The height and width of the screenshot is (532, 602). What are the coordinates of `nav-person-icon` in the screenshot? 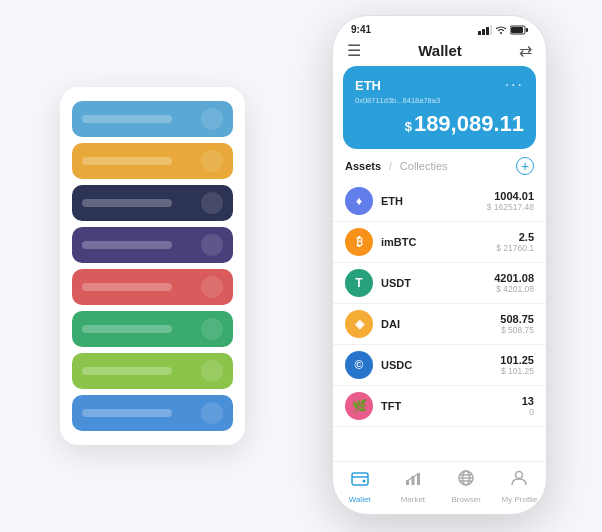 It's located at (519, 480).